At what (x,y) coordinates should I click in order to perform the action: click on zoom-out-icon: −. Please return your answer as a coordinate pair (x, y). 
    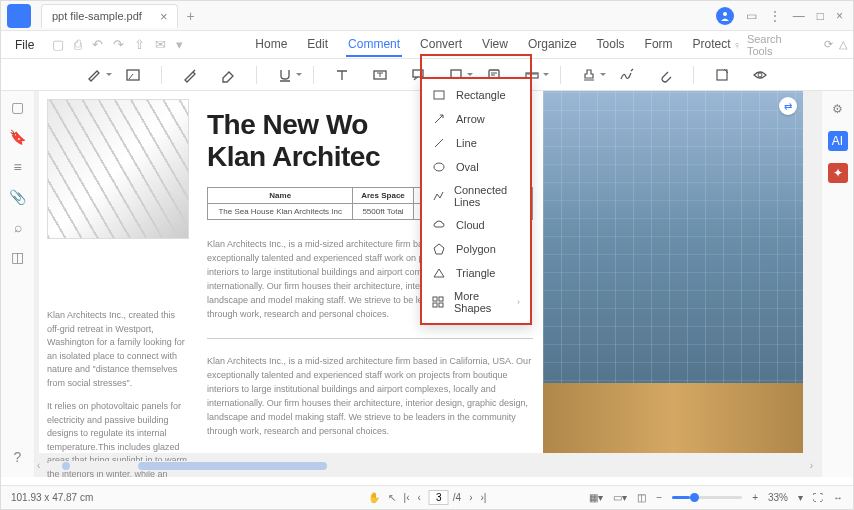
    Looking at the image, I should click on (659, 498).